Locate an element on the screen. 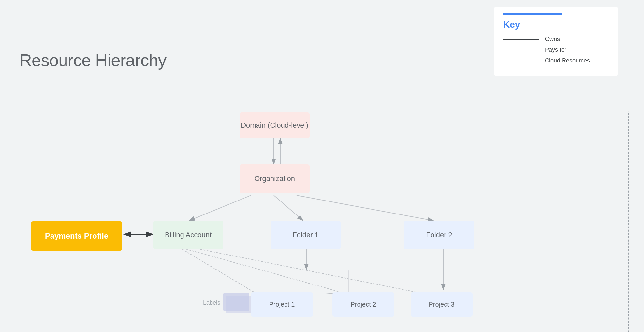 The height and width of the screenshot is (332, 644). key-row-owns: Owns is located at coordinates (556, 39).